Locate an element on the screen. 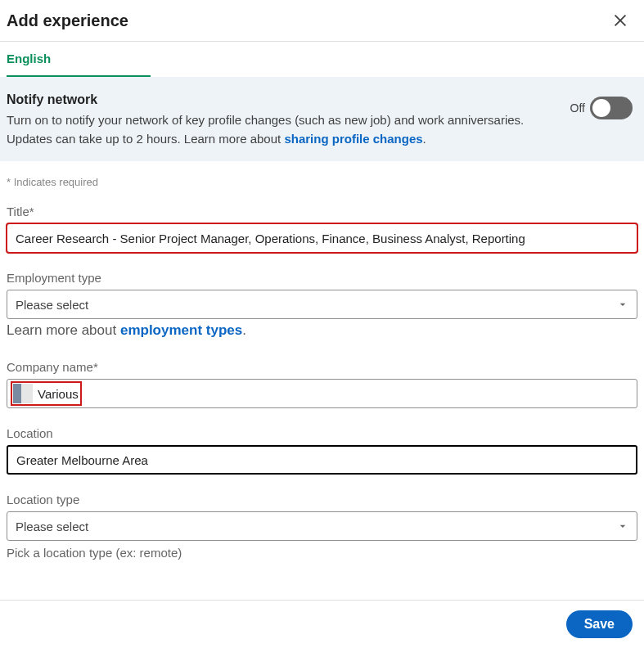 This screenshot has width=644, height=648. location-type-hint: Pick a location type (ex: remote) is located at coordinates (322, 553).